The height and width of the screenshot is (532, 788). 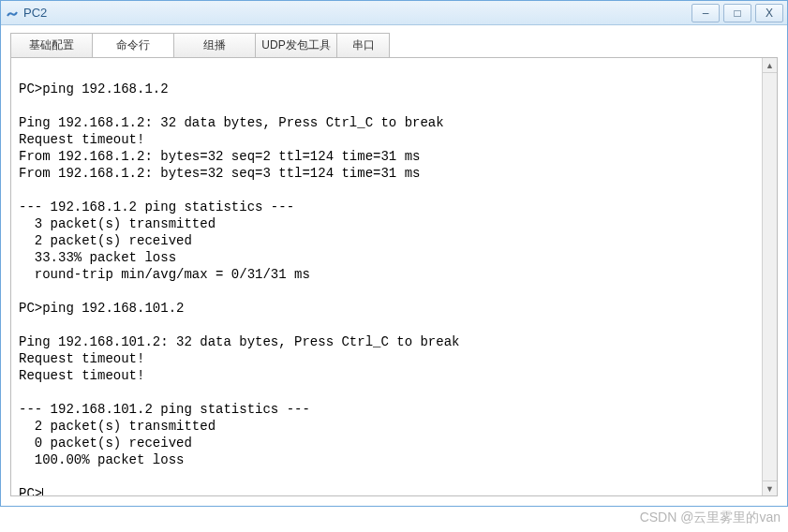 What do you see at coordinates (737, 13) in the screenshot?
I see `maximize-button: □` at bounding box center [737, 13].